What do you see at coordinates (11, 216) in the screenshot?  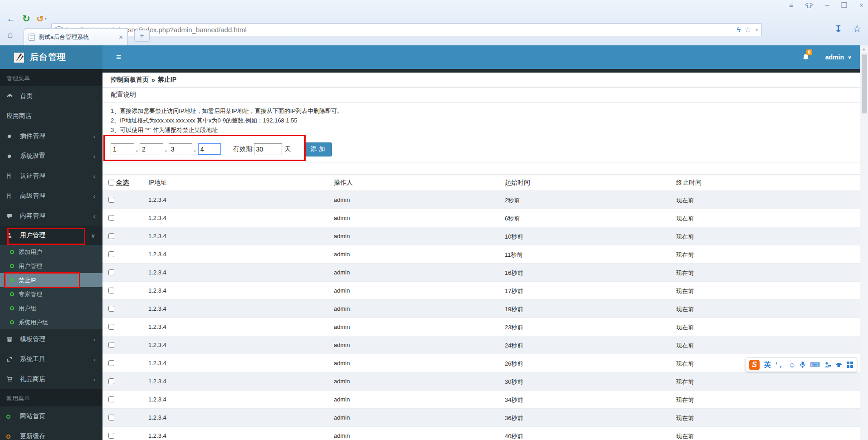 I see `comment-icon` at bounding box center [11, 216].